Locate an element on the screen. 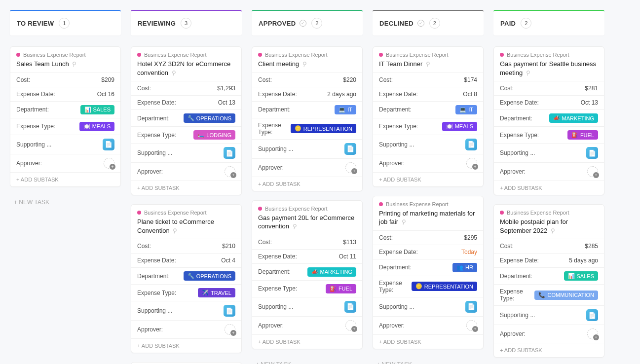 The image size is (640, 364). column-header: PAID 2 is located at coordinates (549, 23).